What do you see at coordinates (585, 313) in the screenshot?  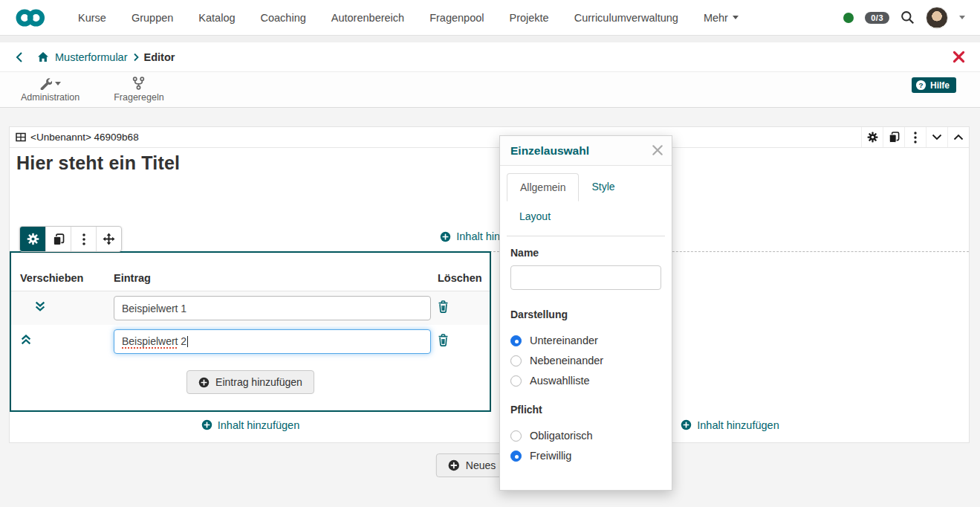 I see `einzelauswahl-properties-dialog: Einzelauswahl Allgemein Style Layout Nam…` at bounding box center [585, 313].